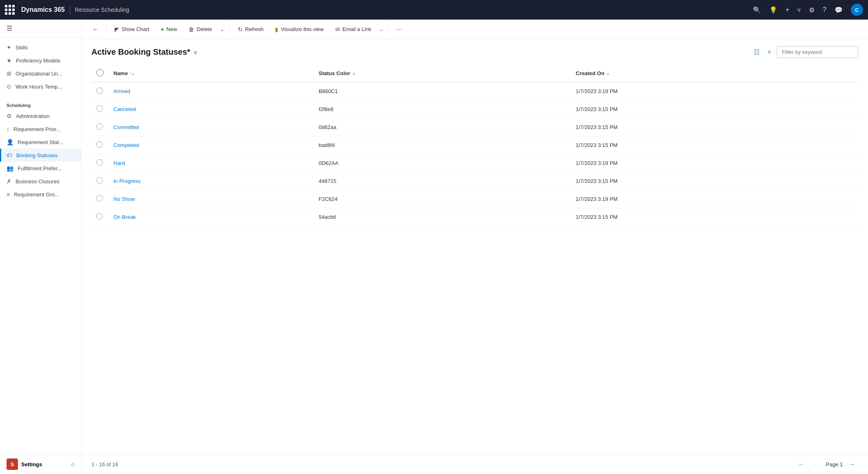 This screenshot has height=474, width=868. What do you see at coordinates (434, 10) in the screenshot?
I see `top-nav: Dynamics 365 Resource Scheduling 🔍 💡 + ▿…` at bounding box center [434, 10].